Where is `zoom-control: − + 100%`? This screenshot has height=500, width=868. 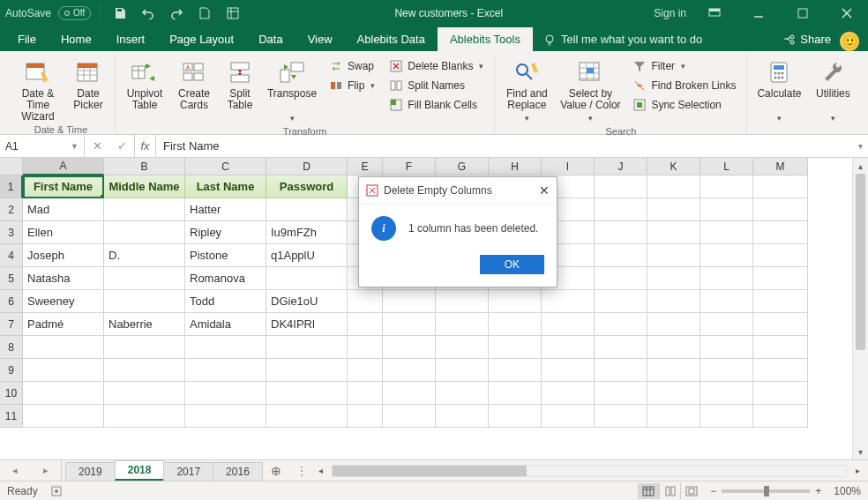 zoom-control: − + 100% is located at coordinates (785, 491).